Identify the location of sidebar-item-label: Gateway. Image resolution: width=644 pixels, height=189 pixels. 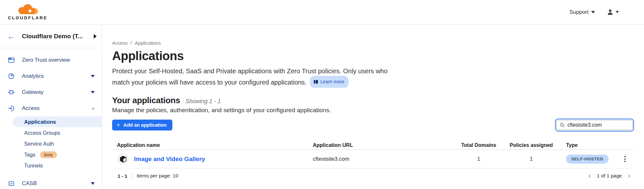
(56, 92).